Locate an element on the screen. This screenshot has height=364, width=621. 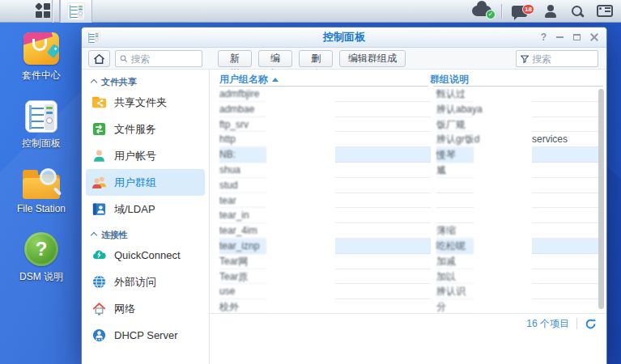
table-row: stud is located at coordinates (408, 186).